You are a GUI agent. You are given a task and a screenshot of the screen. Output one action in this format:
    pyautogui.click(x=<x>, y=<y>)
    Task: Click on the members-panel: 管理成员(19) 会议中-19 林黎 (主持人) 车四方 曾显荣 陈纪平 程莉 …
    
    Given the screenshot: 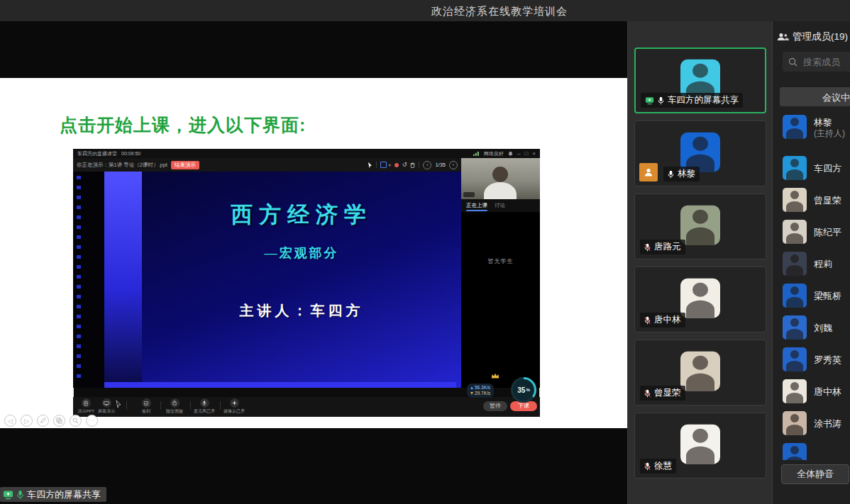 What is the action you would take?
    pyautogui.click(x=811, y=262)
    